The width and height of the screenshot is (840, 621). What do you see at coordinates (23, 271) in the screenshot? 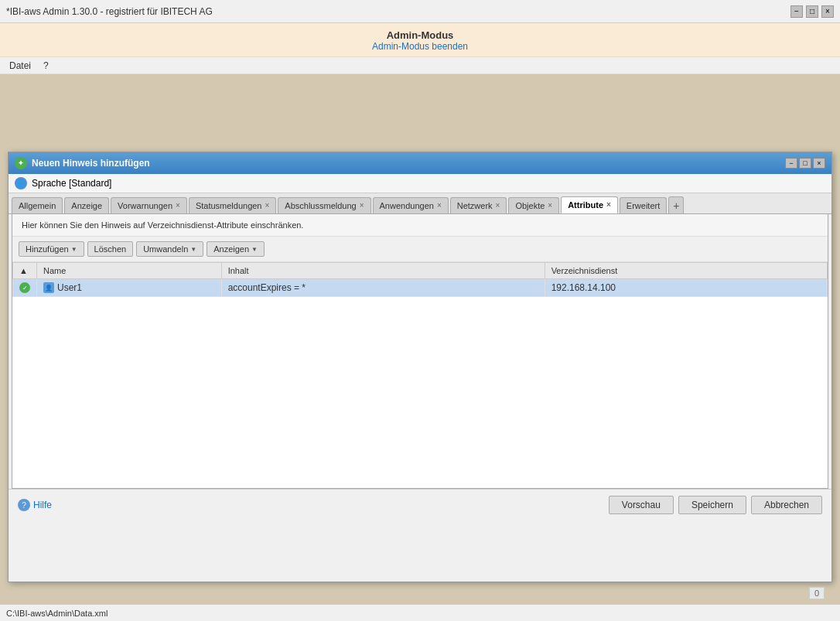
I see `sort-icon: ▲` at bounding box center [23, 271].